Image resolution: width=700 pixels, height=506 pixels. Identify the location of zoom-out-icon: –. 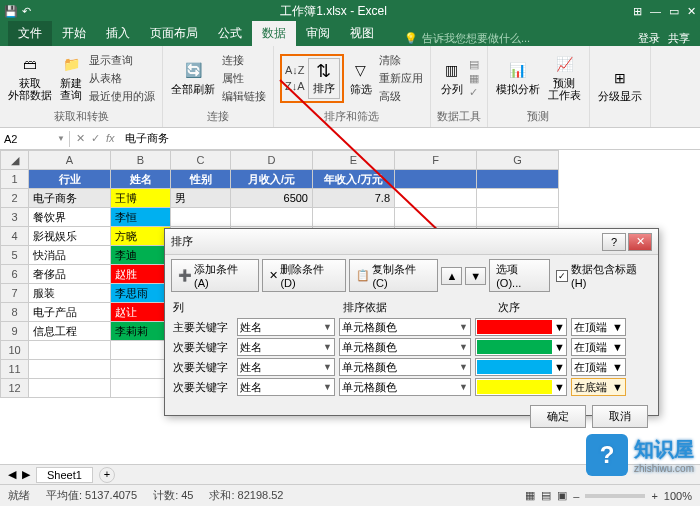
(576, 496).